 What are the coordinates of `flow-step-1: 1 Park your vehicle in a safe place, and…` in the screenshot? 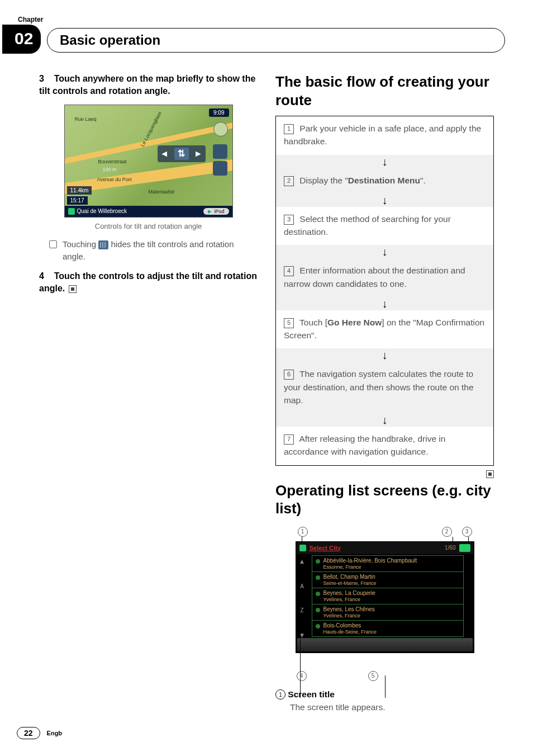 It's located at (384, 135).